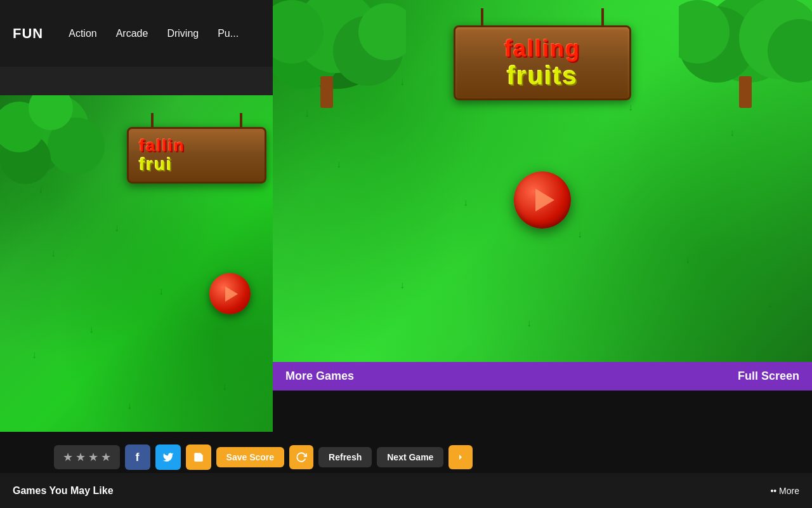  I want to click on refresh-button: Refresh, so click(345, 457).